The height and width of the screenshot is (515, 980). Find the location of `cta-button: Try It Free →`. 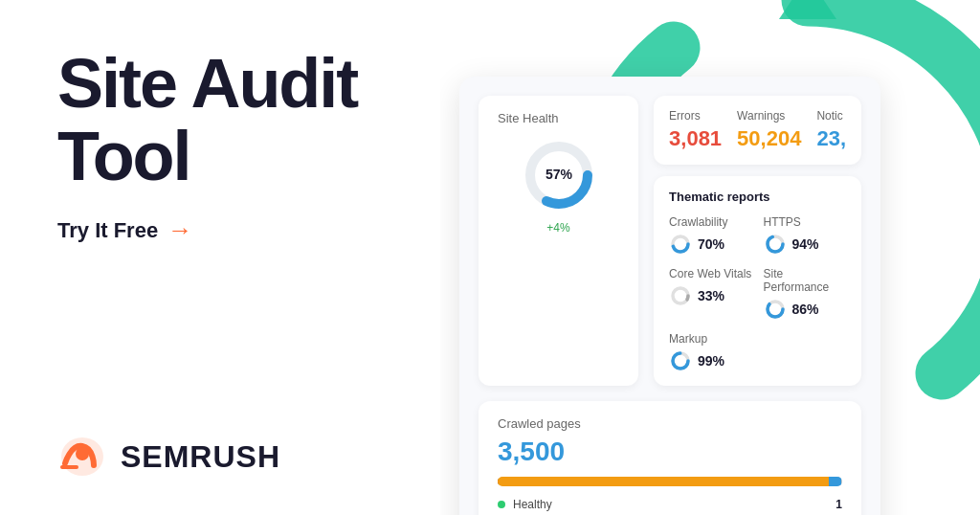

cta-button: Try It Free → is located at coordinates (225, 230).